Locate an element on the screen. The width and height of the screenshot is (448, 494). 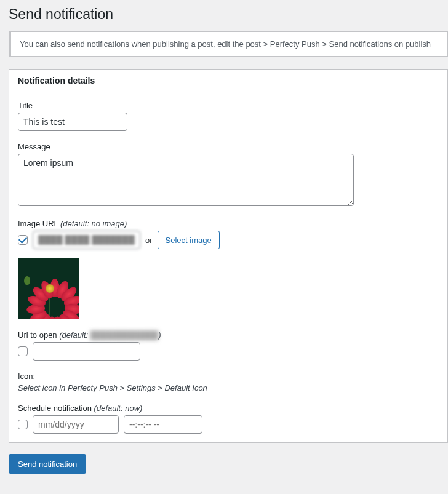
or-text: or is located at coordinates (149, 240).